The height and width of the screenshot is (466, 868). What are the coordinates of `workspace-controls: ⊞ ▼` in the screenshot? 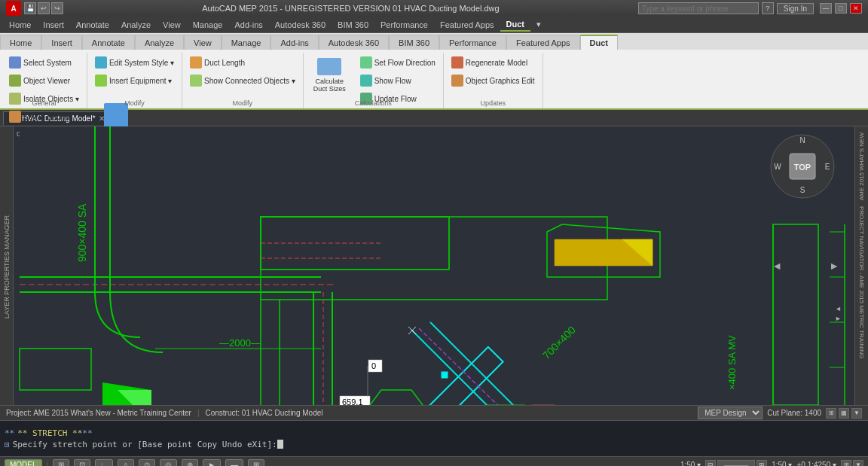 It's located at (852, 464).